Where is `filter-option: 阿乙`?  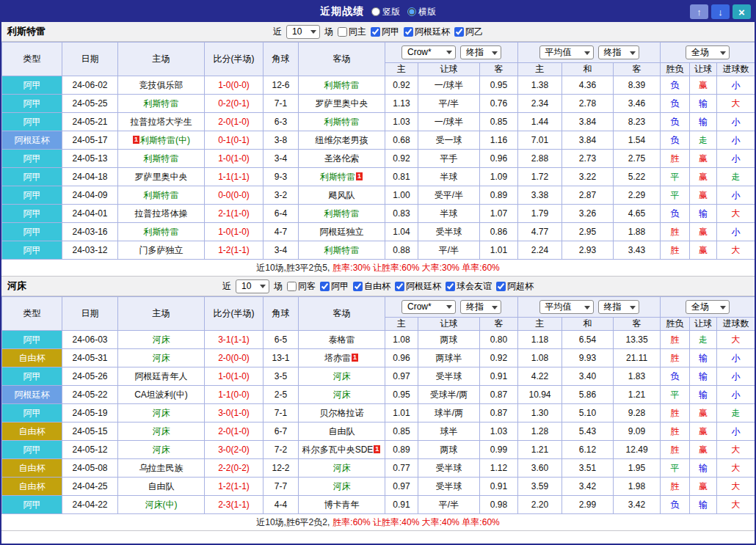
filter-option: 阿乙 is located at coordinates (468, 32).